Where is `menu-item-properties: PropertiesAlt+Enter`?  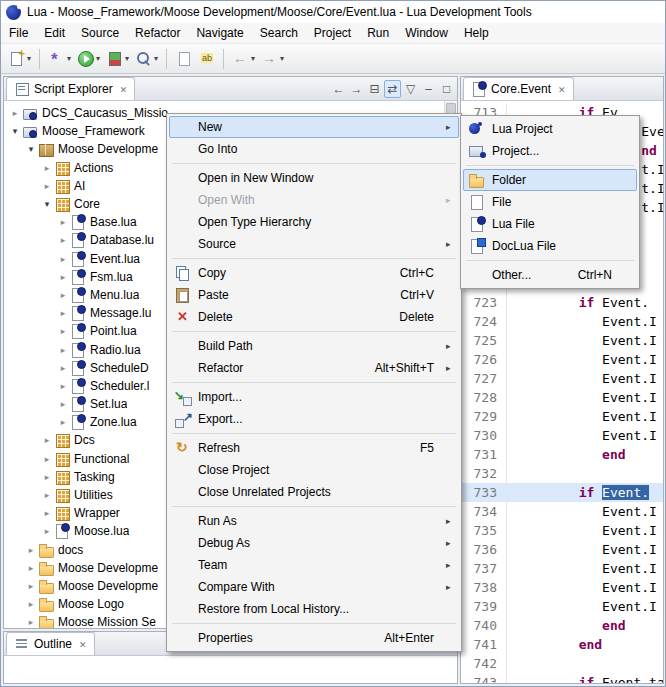
menu-item-properties: PropertiesAlt+Enter is located at coordinates (314, 638).